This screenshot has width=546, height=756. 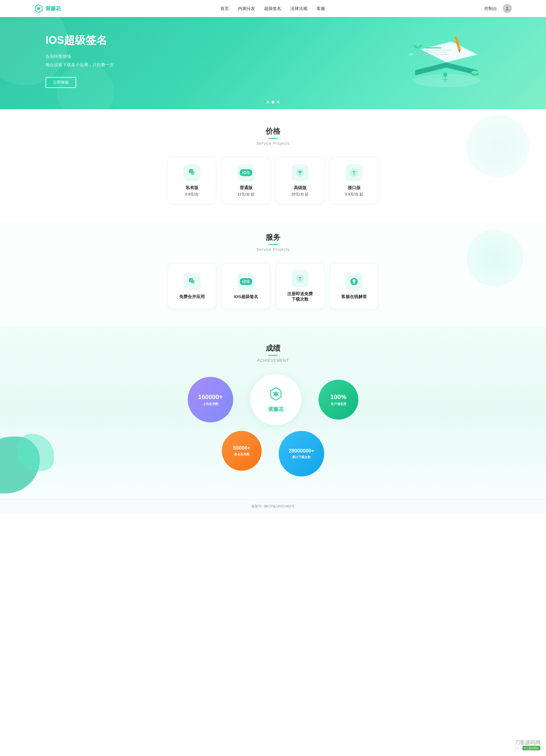 I want to click on footer-icp: 备案号: 湘ICP备16001962号, so click(x=273, y=506).